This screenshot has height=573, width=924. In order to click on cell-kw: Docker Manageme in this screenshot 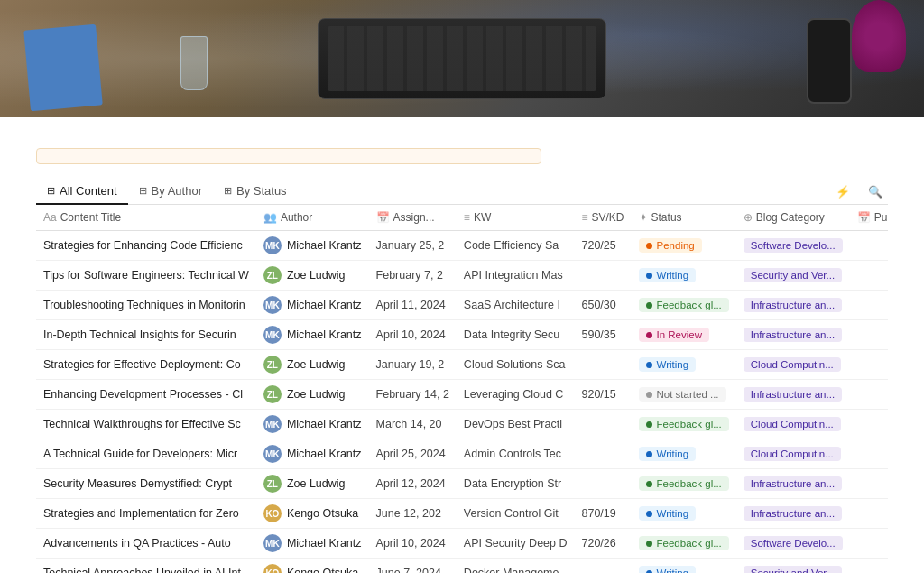, I will do `click(516, 567)`.